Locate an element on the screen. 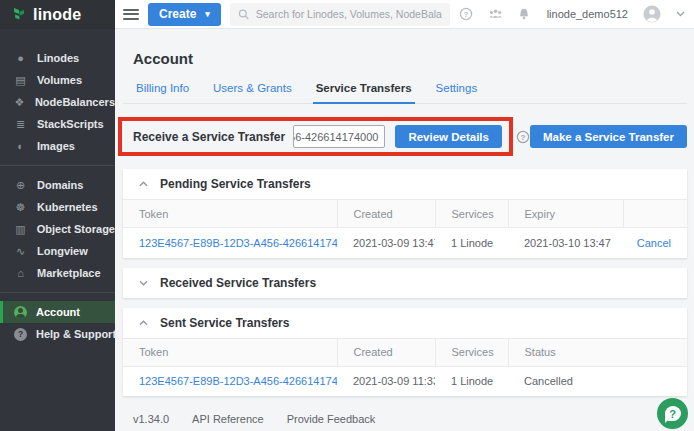 This screenshot has width=694, height=431. table-header-row: Token Created Services Status is located at coordinates (405, 352).